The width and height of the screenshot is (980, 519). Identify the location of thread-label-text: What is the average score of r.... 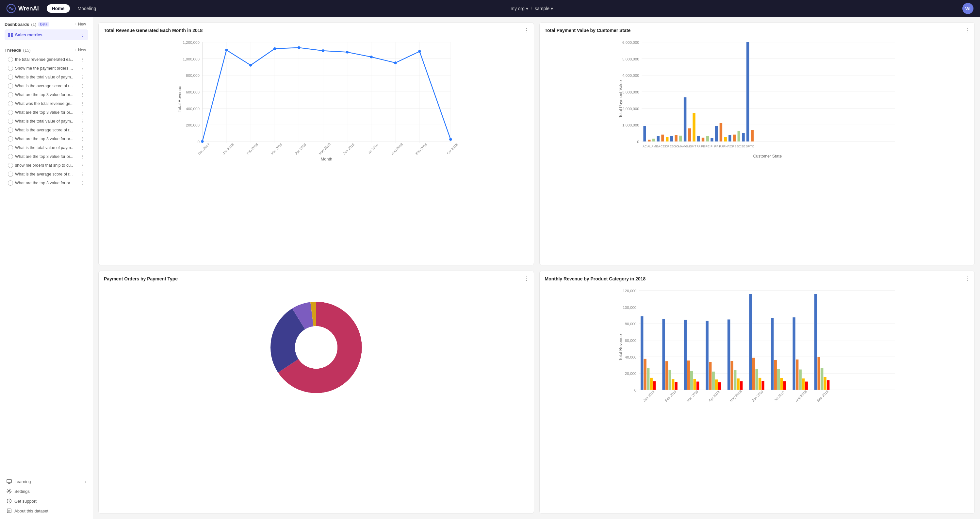
(44, 130).